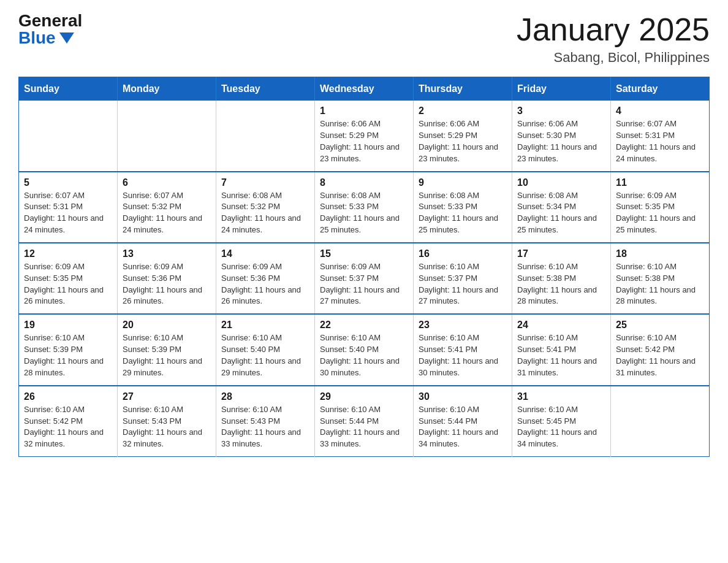 The width and height of the screenshot is (728, 563). Describe the element at coordinates (364, 325) in the screenshot. I see `day-number: 22` at that location.